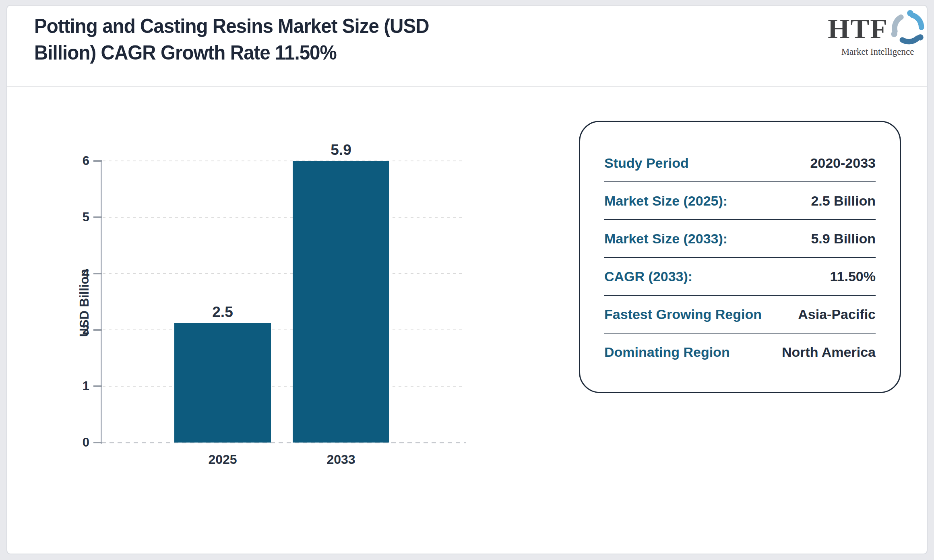 This screenshot has height=560, width=934. I want to click on summary-row-label: Market Size (2033):, so click(666, 239).